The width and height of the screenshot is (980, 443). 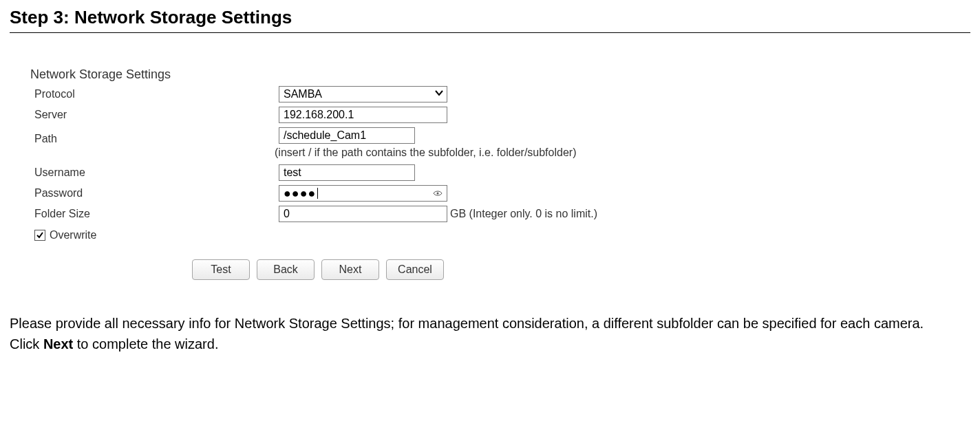 I want to click on path-hint: (insert / if the path contains the subfo…, so click(x=465, y=153).